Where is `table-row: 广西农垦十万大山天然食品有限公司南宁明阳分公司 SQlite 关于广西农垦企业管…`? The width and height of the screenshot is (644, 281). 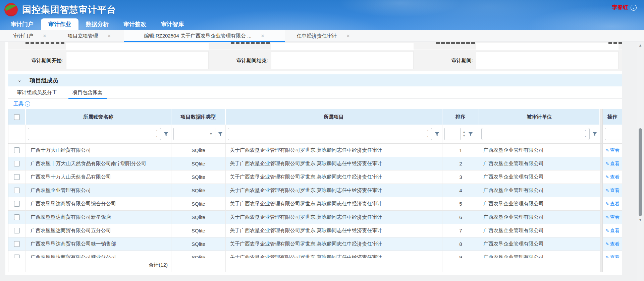 table-row: 广西农垦十万大山天然食品有限公司南宁明阳分公司 SQlite 关于广西农垦企业管… is located at coordinates (315, 164).